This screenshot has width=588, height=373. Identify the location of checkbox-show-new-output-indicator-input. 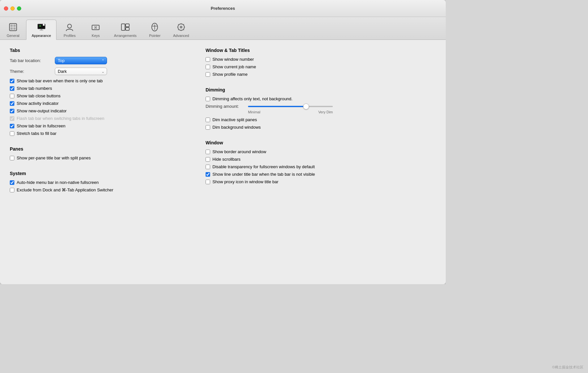
(12, 111).